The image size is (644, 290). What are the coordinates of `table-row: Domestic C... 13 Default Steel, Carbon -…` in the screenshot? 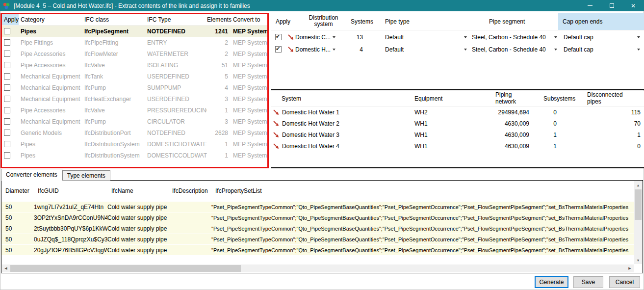 It's located at (457, 37).